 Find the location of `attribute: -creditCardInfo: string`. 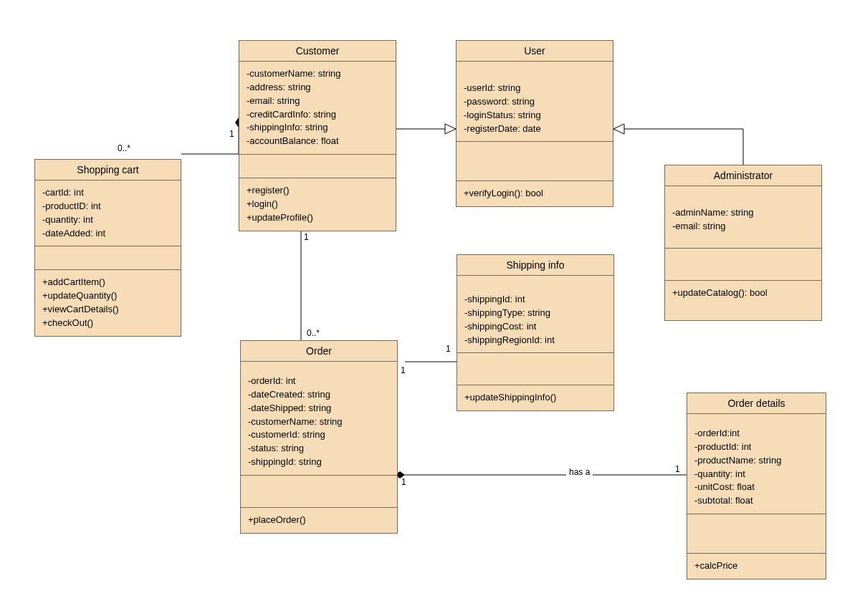

attribute: -creditCardInfo: string is located at coordinates (317, 115).